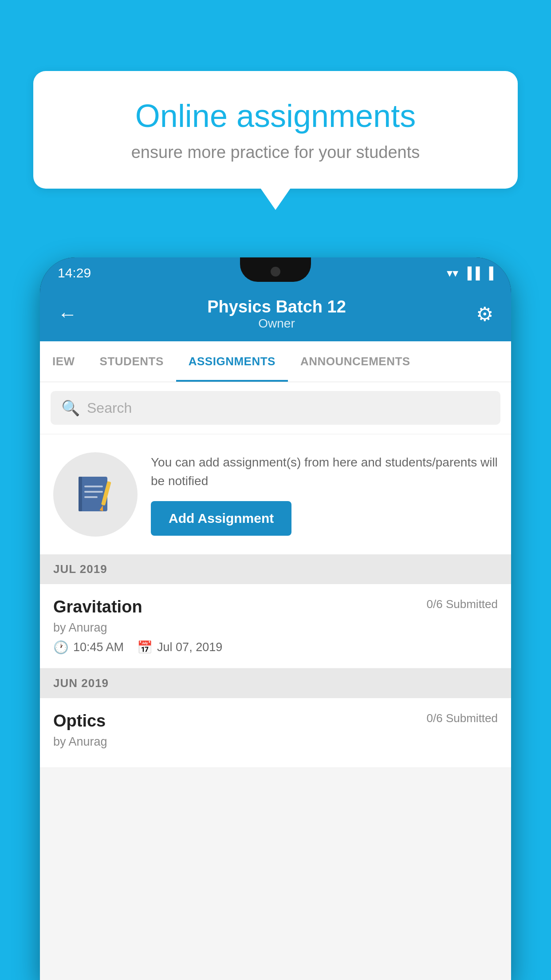 Image resolution: width=551 pixels, height=980 pixels. I want to click on front-camera, so click(276, 272).